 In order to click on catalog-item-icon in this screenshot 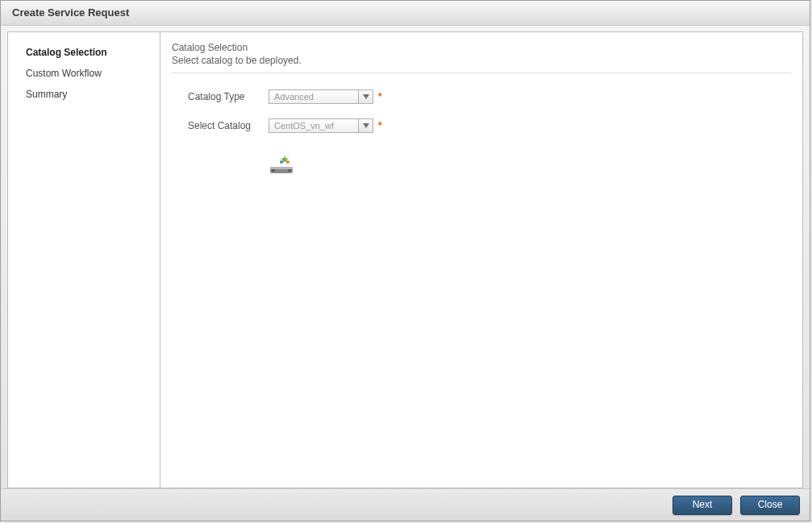, I will do `click(530, 166)`.